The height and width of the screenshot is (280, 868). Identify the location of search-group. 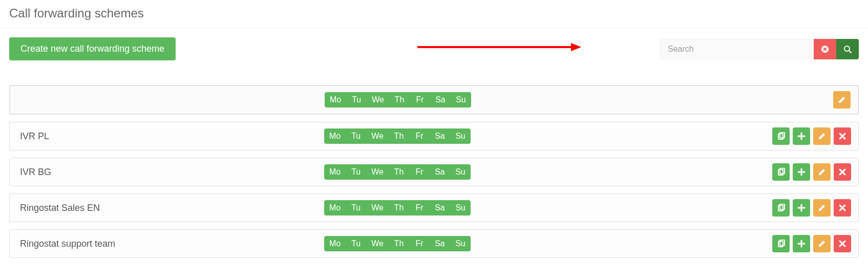
(759, 49).